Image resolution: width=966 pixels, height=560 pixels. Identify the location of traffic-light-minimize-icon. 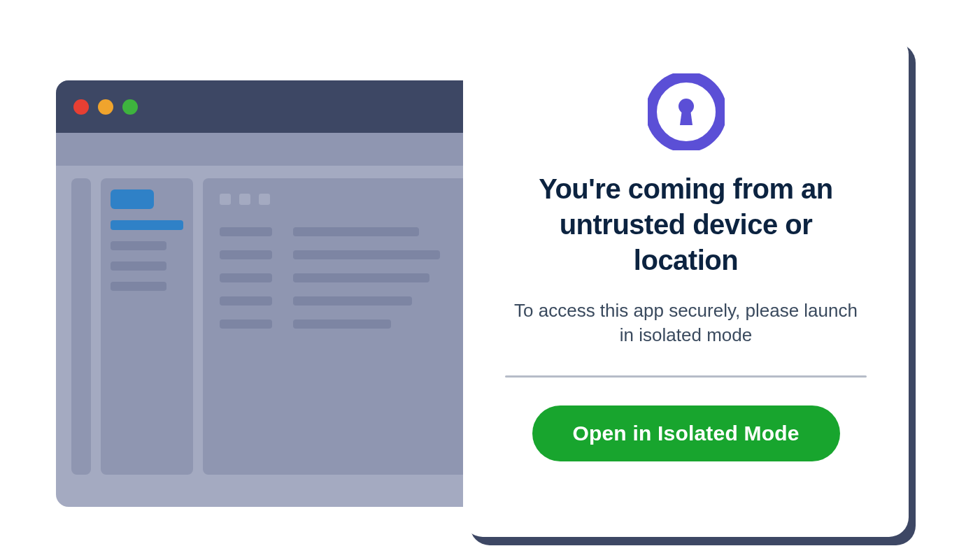
(106, 107).